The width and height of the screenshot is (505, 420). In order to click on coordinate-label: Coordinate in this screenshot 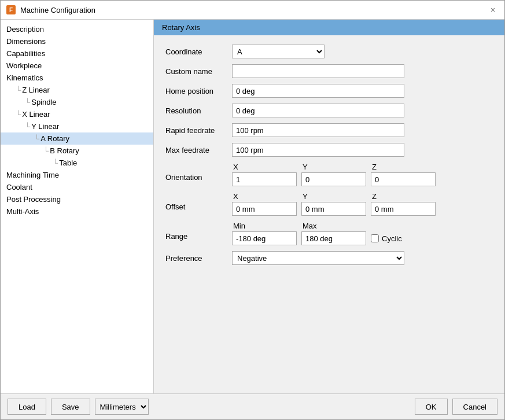, I will do `click(199, 52)`.